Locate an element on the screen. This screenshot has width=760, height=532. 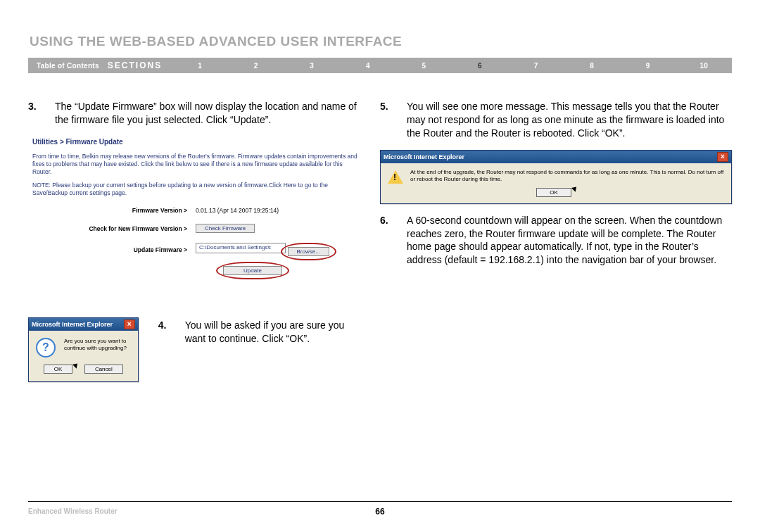
update-firmware-label: Update Firmware > is located at coordinates (114, 250).